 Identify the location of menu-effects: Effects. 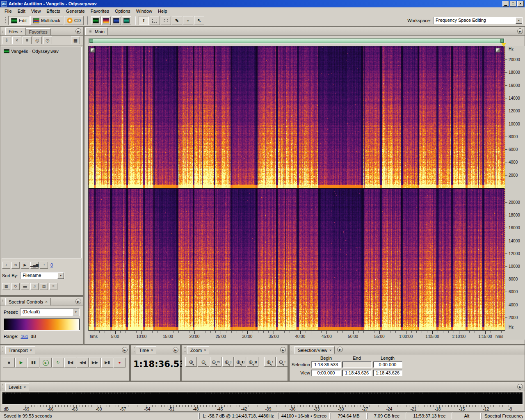
(53, 11).